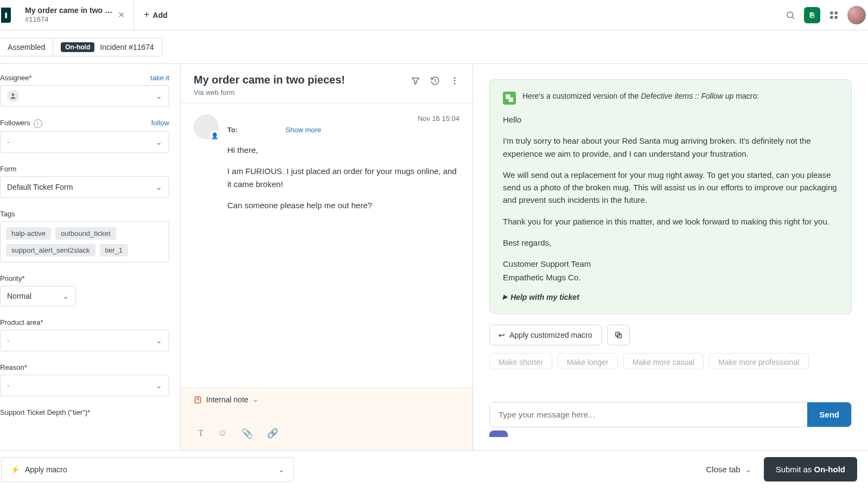 This screenshot has width=868, height=488. What do you see at coordinates (434, 47) in the screenshot?
I see `breadcrumb-bar: Assembled On-hold Incident #11674` at bounding box center [434, 47].